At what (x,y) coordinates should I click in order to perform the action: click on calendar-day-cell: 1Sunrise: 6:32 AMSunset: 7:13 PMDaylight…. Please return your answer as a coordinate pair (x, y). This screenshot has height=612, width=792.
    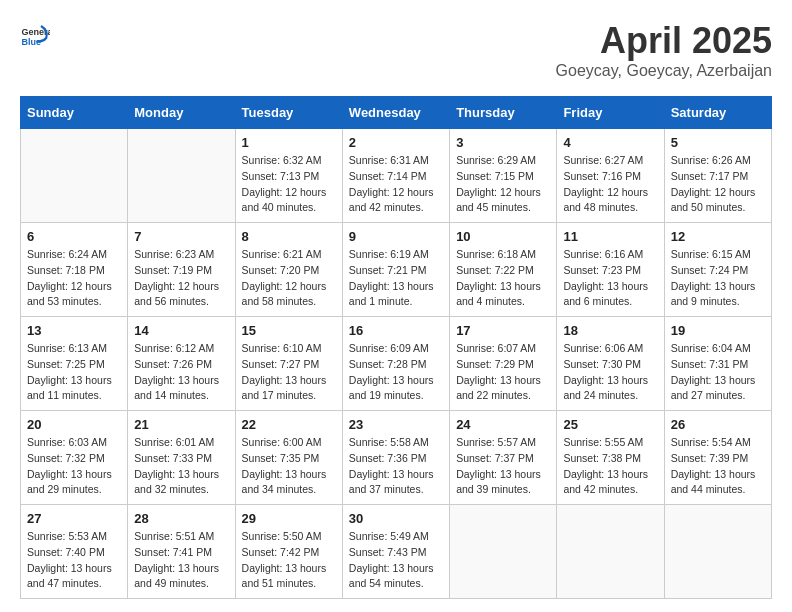
    Looking at the image, I should click on (288, 176).